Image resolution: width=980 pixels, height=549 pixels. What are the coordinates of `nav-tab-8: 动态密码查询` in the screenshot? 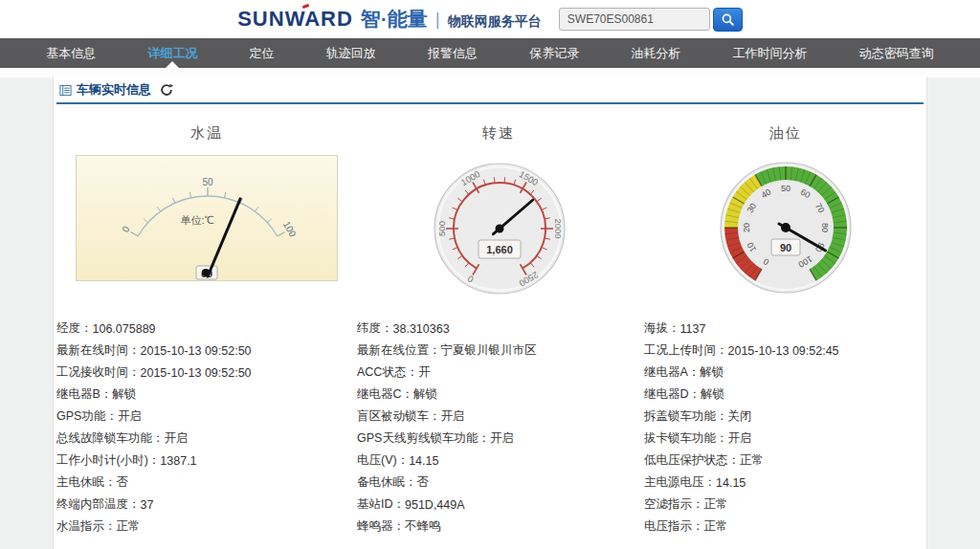 It's located at (897, 54).